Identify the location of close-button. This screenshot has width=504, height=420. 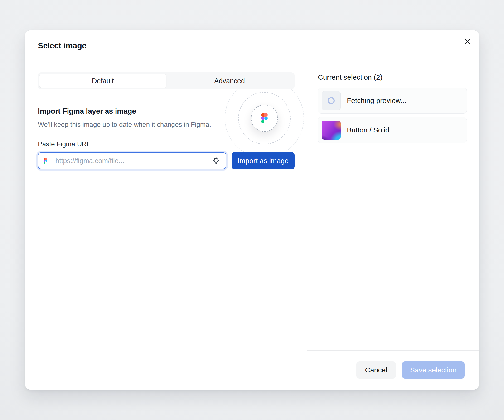
(468, 41).